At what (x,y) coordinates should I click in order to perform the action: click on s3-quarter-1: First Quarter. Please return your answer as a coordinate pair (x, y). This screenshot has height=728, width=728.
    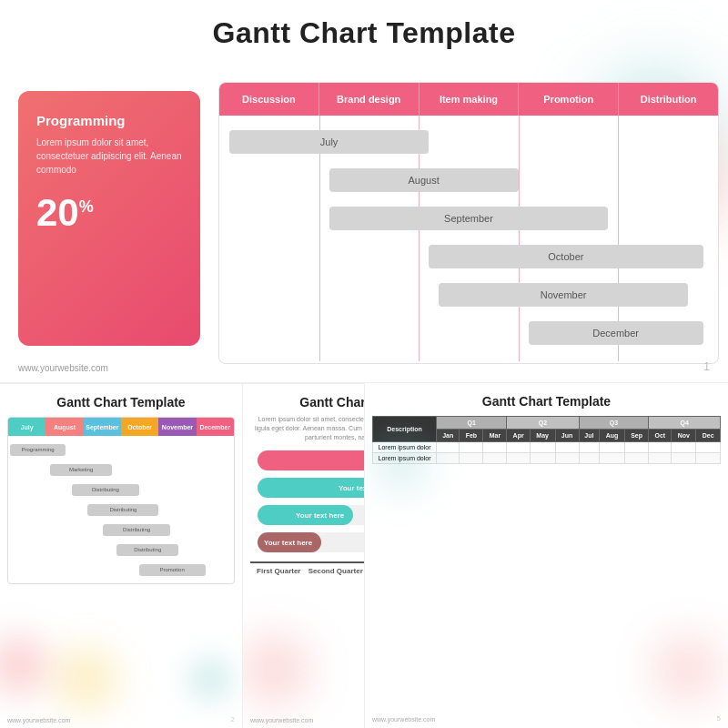
    Looking at the image, I should click on (278, 570).